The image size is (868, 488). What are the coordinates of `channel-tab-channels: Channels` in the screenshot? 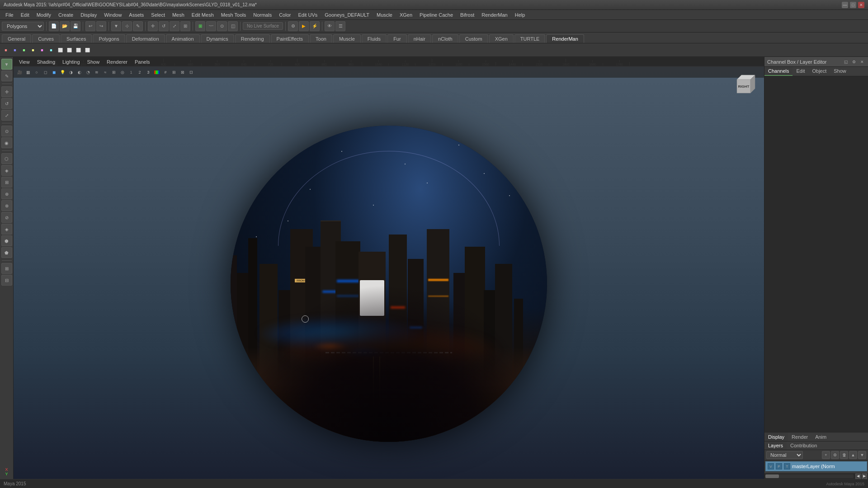 It's located at (778, 71).